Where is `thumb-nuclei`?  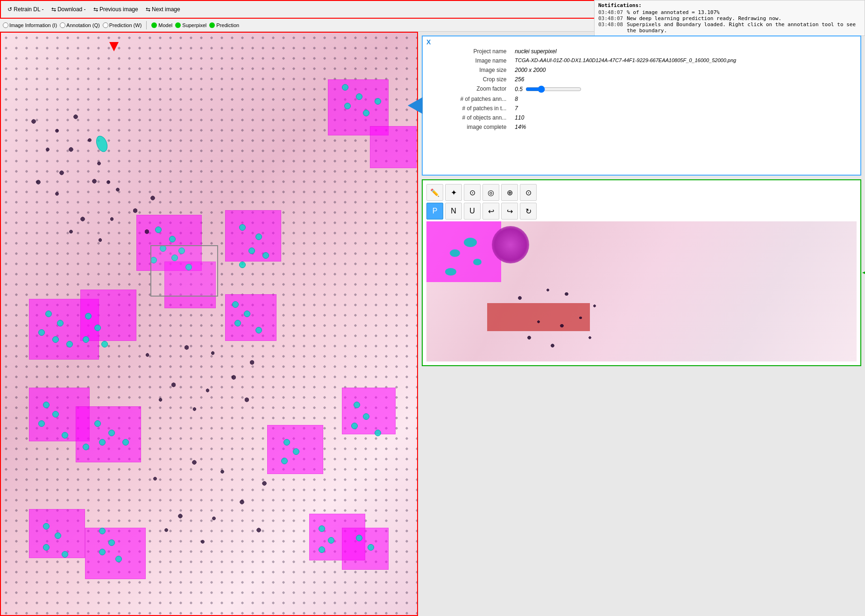
thumb-nuclei is located at coordinates (557, 322).